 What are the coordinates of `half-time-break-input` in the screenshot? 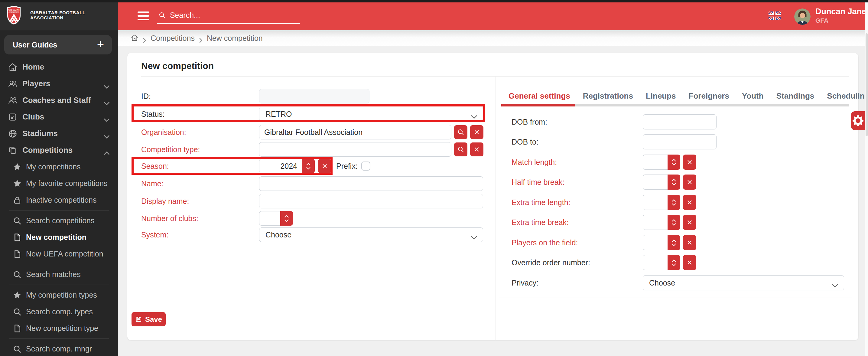 It's located at (655, 182).